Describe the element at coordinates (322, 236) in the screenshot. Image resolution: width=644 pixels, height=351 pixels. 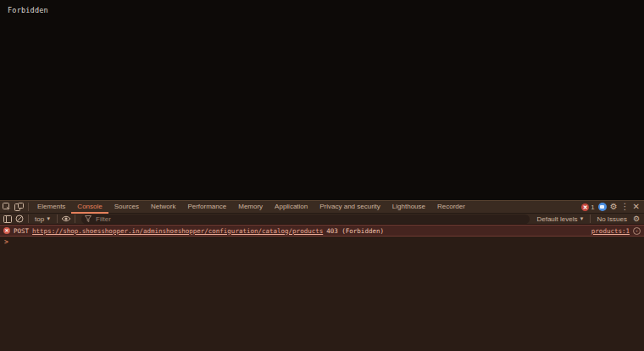
I see `console-messages: ✕ POST https://shop.shoesshopper.in/admi…` at that location.